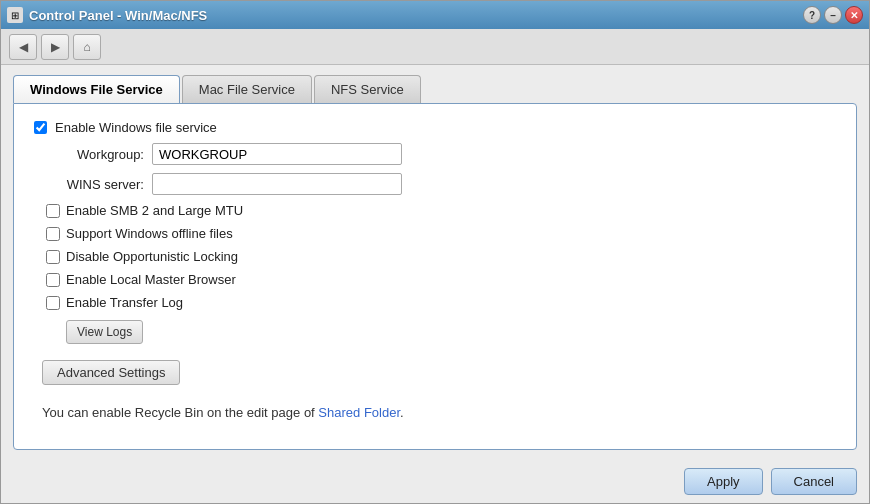 The height and width of the screenshot is (504, 870). What do you see at coordinates (55, 47) in the screenshot?
I see `forward-button: ▶` at bounding box center [55, 47].